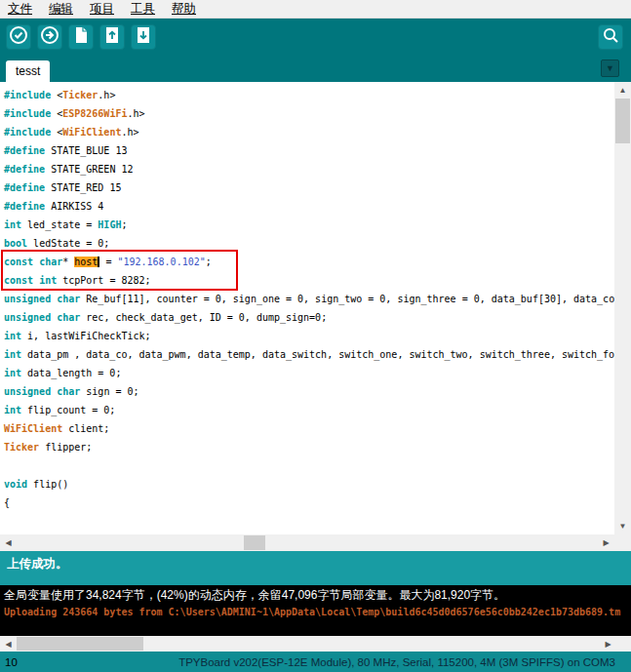  What do you see at coordinates (60, 10) in the screenshot?
I see `menu-item-edit: 编辑` at bounding box center [60, 10].